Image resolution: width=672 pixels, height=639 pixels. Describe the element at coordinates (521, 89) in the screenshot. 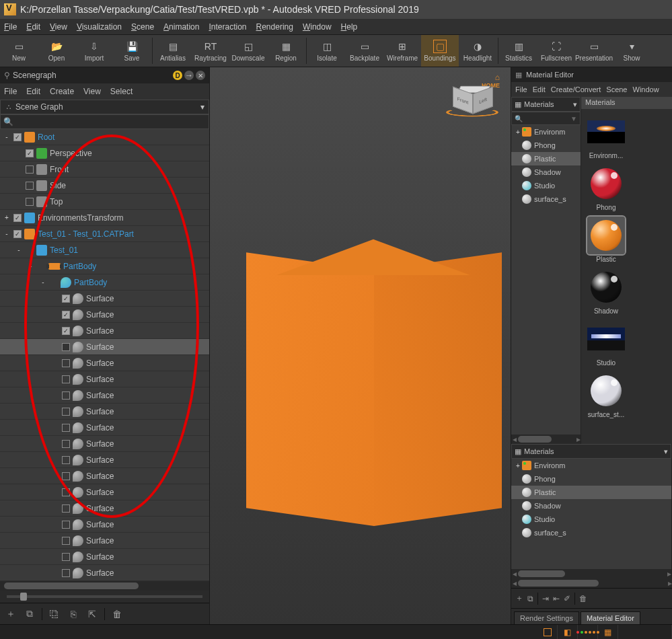

I see `me-menu-file: File` at that location.